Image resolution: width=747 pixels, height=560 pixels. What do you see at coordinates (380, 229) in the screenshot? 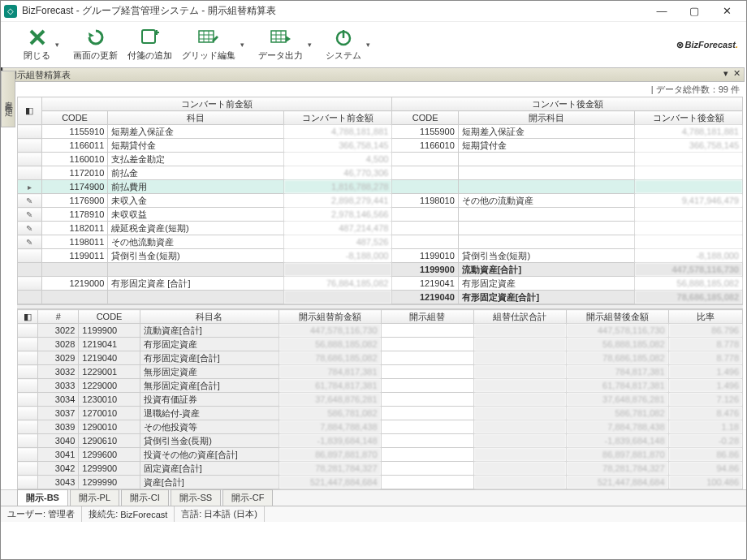
I see `table-row: ✎1182011繰延税金資産(短期)487,214,478` at bounding box center [380, 229].